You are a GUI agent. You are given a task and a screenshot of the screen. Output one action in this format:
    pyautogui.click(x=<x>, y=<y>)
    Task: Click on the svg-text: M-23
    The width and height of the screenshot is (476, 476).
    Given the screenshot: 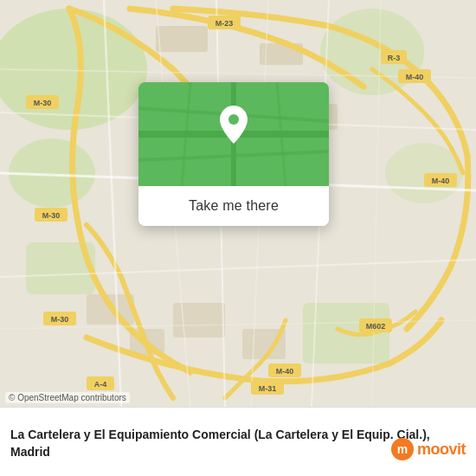 What is the action you would take?
    pyautogui.click(x=225, y=23)
    